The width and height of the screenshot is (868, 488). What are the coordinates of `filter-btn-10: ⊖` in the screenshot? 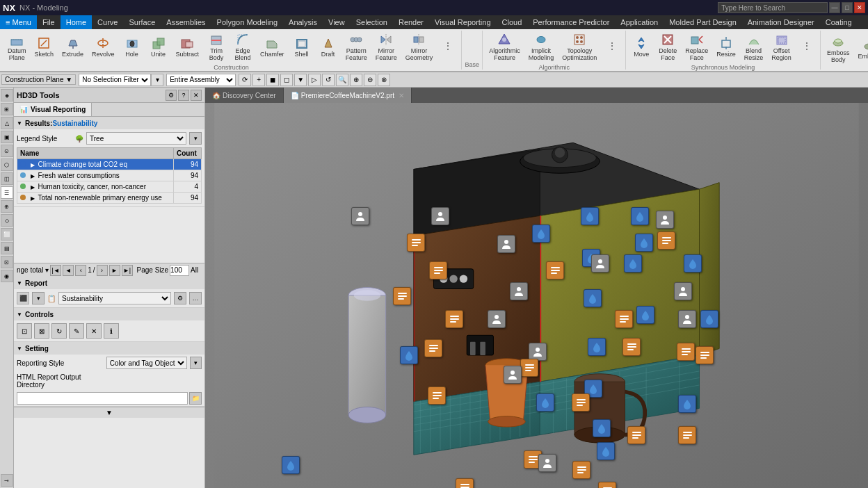 It's located at (370, 80).